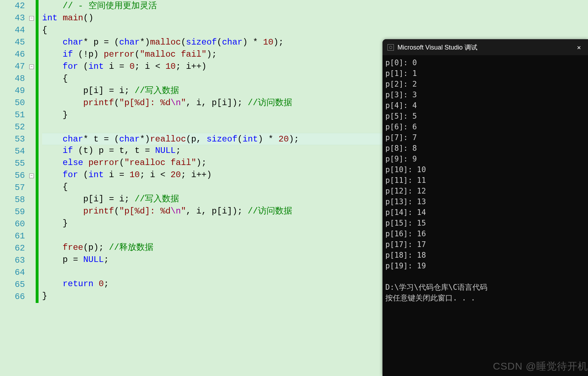 This screenshot has width=588, height=376. I want to click on code-token: return, so click(78, 284).